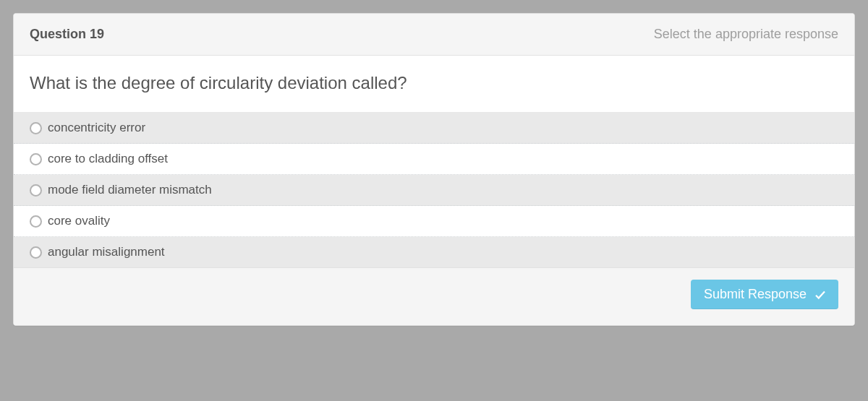 The height and width of the screenshot is (401, 868). I want to click on question-number: Question 19, so click(67, 35).